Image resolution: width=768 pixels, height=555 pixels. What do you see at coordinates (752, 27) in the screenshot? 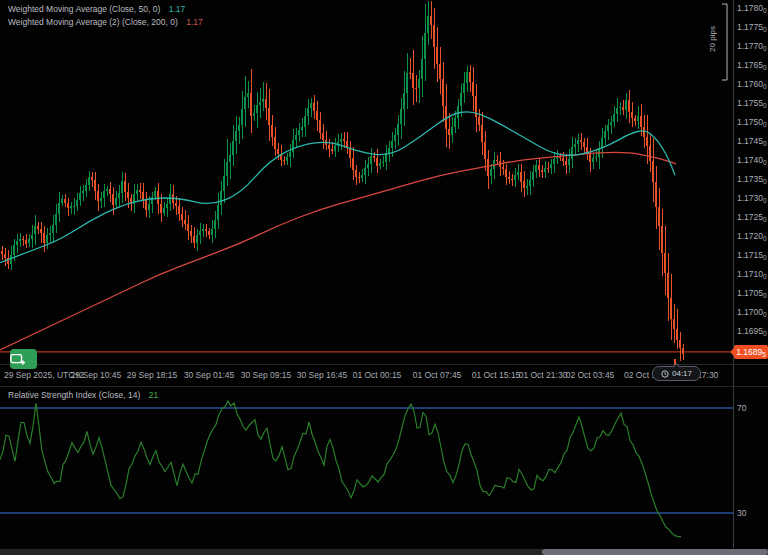
I see `price-axis-tick: 1.17750` at bounding box center [752, 27].